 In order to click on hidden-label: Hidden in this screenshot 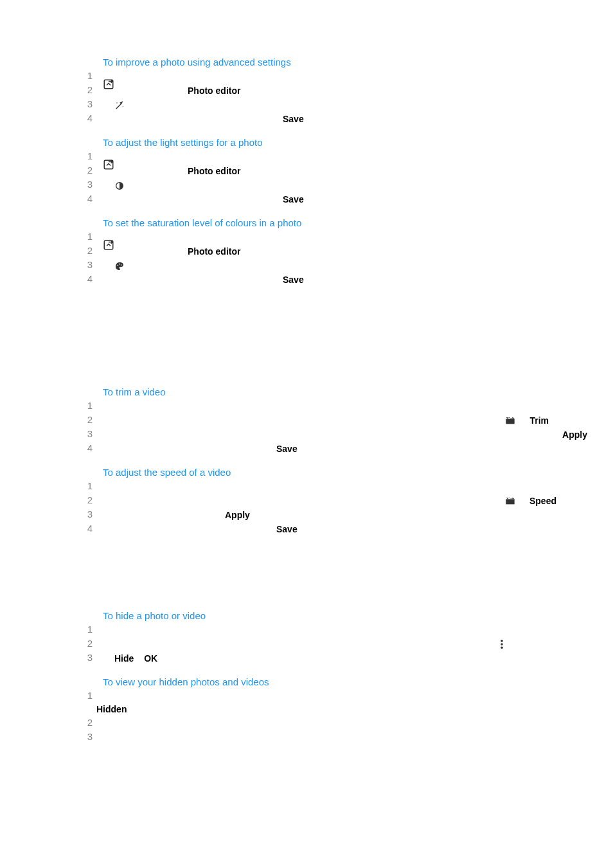, I will do `click(112, 709)`.